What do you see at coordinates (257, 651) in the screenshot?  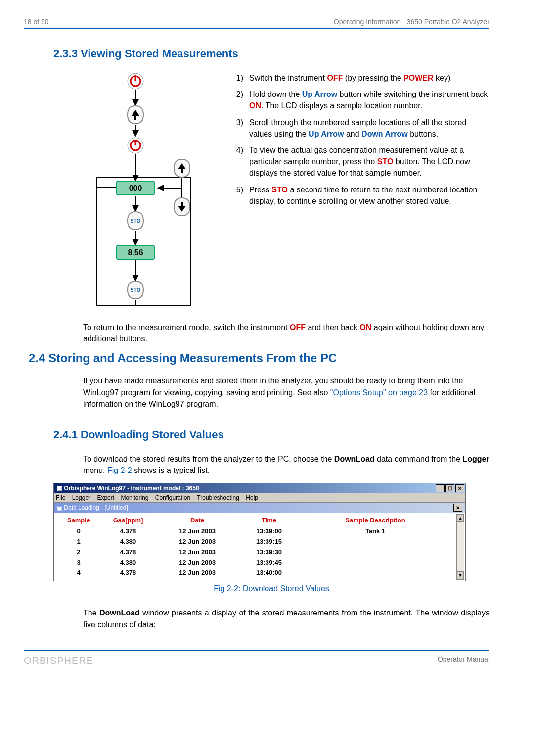 I see `footer-rule` at bounding box center [257, 651].